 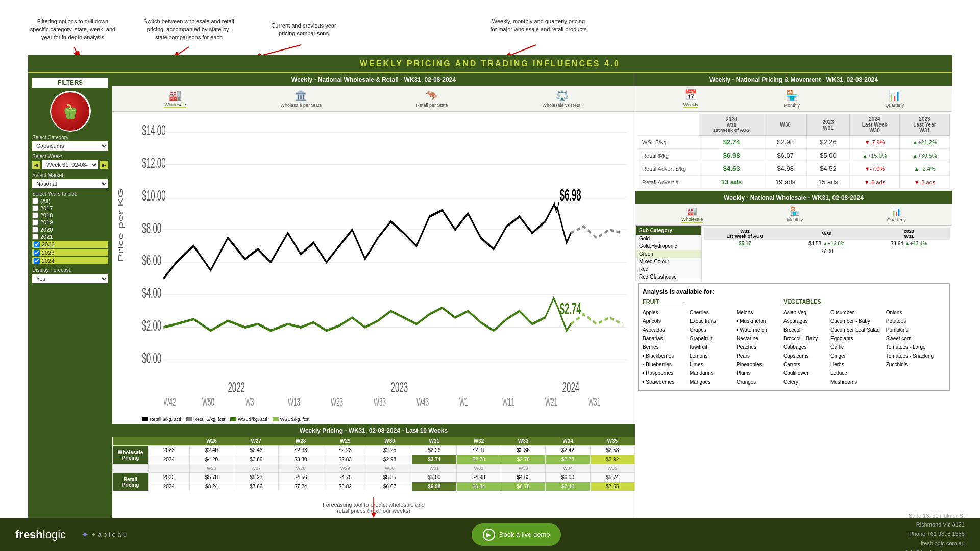 What do you see at coordinates (732, 169) in the screenshot?
I see `retail-adv-v1: $4.63` at bounding box center [732, 169].